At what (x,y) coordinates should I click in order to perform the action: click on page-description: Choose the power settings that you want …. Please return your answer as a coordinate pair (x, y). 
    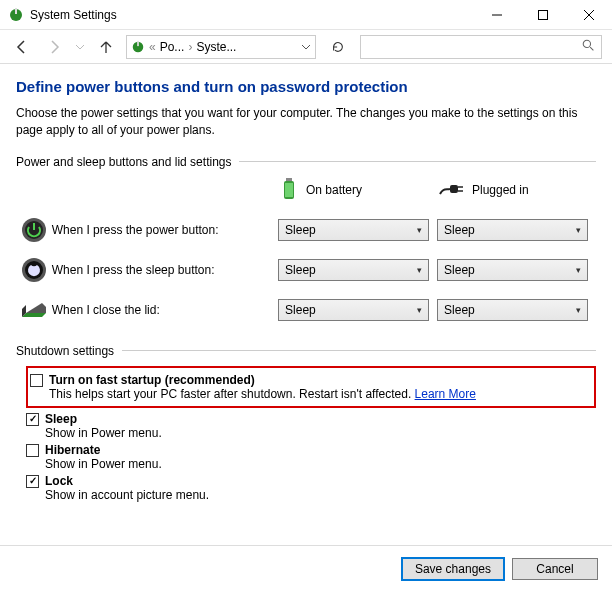
    Looking at the image, I should click on (306, 122).